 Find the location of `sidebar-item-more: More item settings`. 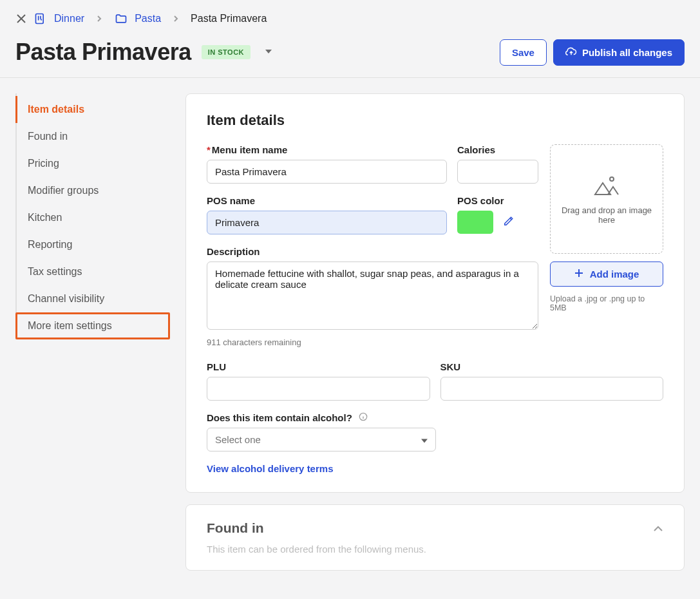

sidebar-item-more: More item settings is located at coordinates (93, 326).